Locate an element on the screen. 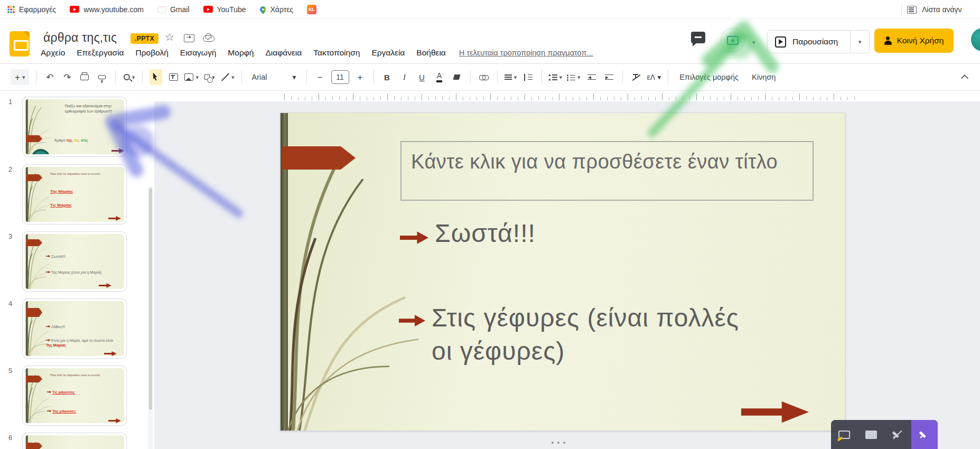 The height and width of the screenshot is (449, 980). thumb5-option-2: Της μάγισσες is located at coordinates (61, 411).